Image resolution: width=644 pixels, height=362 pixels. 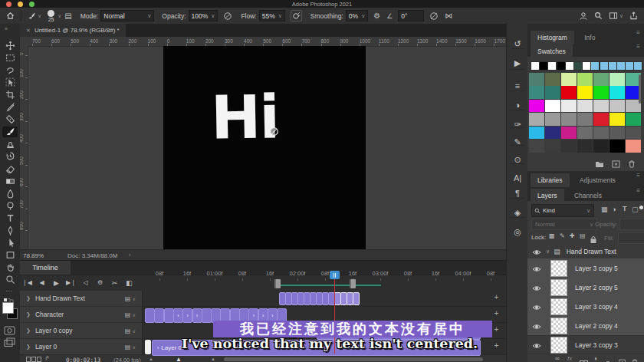 What do you see at coordinates (10, 45) in the screenshot?
I see `tool-move` at bounding box center [10, 45].